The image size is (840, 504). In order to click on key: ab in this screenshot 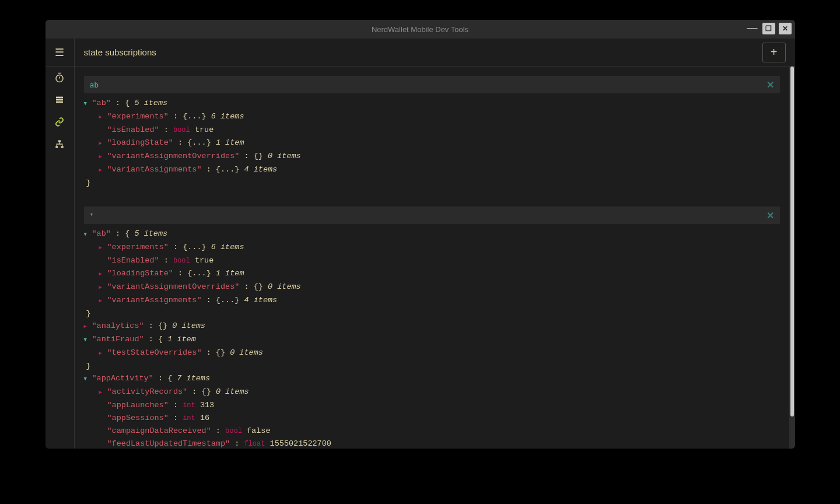, I will do `click(102, 103)`.